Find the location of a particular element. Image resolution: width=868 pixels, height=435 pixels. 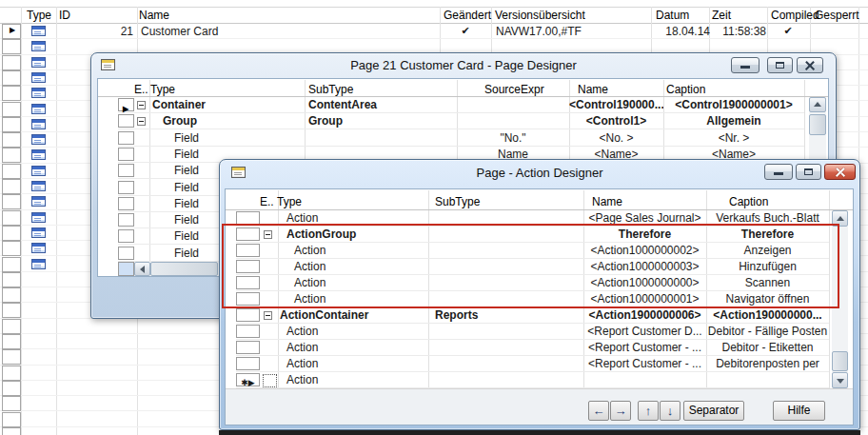

cell-name: <Page Sales Journal> is located at coordinates (645, 219).